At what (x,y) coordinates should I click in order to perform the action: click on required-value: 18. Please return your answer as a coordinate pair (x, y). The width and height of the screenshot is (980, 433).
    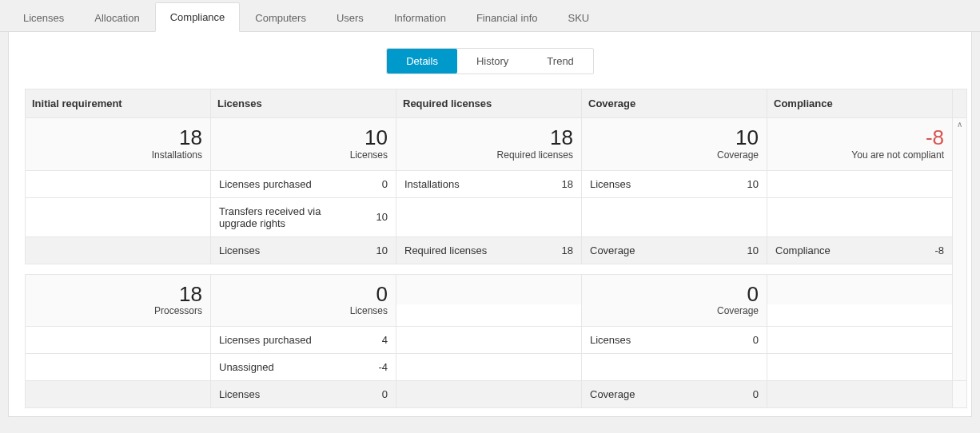
    Looking at the image, I should click on (489, 137).